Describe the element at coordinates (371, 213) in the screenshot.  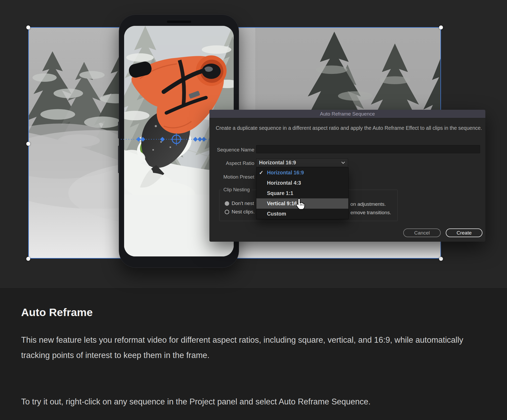
I see `radio-nest-clips-label-end: emove transitions.` at that location.